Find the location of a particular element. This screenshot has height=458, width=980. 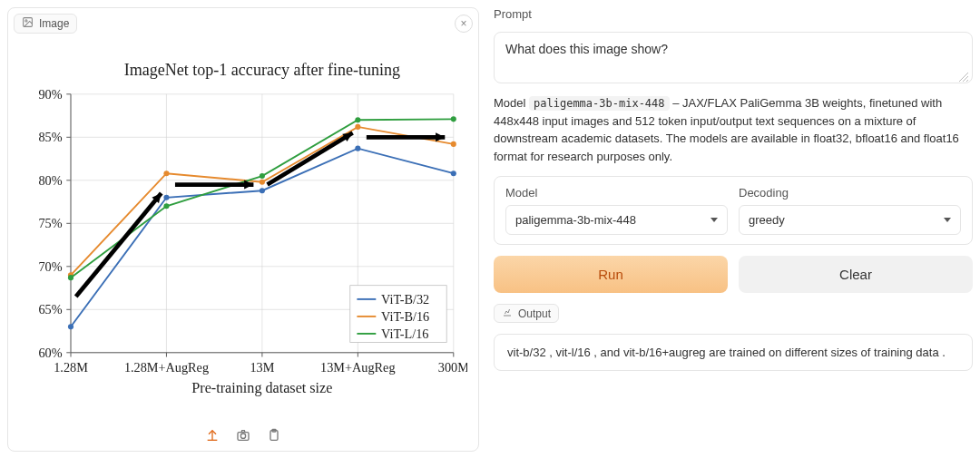

output-badge-label: Output is located at coordinates (534, 314).